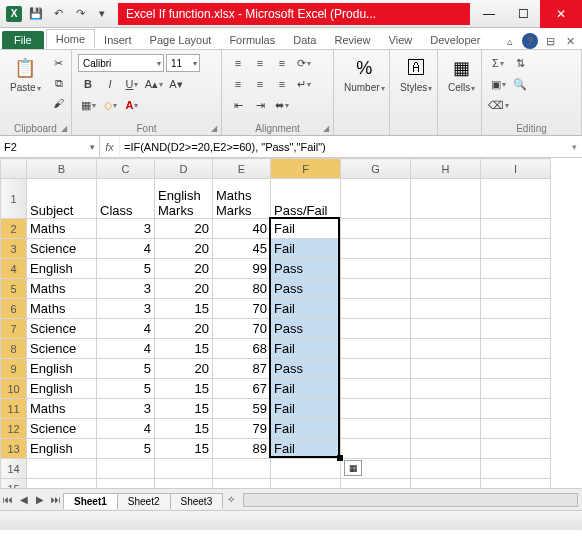 The width and height of the screenshot is (582, 543). Describe the element at coordinates (59, 63) in the screenshot. I see `cut-icon: ✂` at that location.